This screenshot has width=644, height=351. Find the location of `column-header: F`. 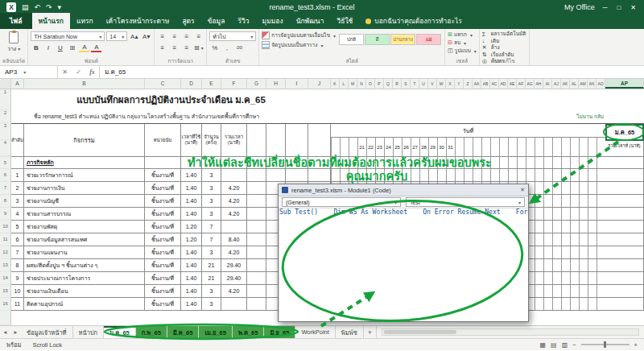

column-header: F is located at coordinates (234, 84).